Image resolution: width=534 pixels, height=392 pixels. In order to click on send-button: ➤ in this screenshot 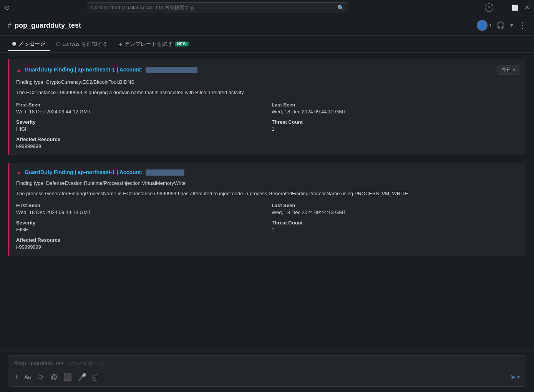, I will do `click(513, 377)`.